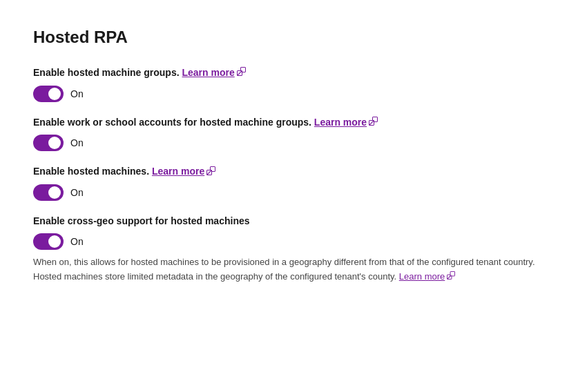 This screenshot has width=587, height=392. I want to click on setting-block-enable-hosted-machines: Enable hosted machines. Learn moreOn, so click(294, 183).